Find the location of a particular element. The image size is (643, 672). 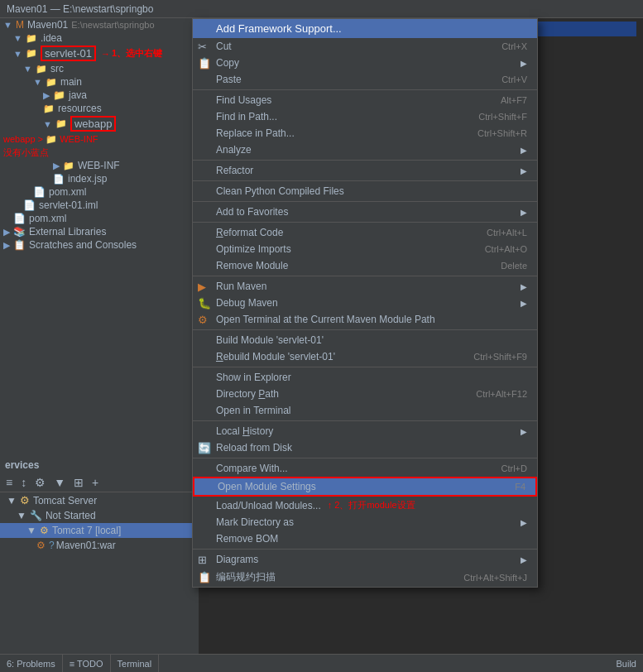

tree-item-resources: 📁 resources is located at coordinates (99, 108).